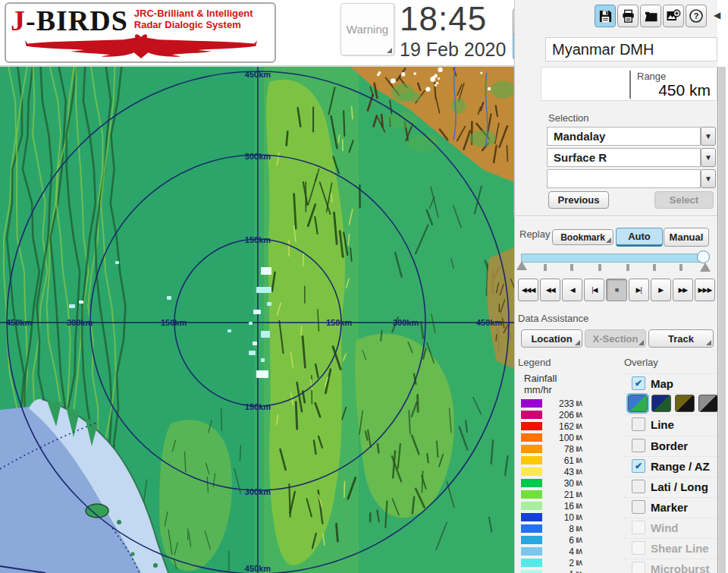 Image resolution: width=728 pixels, height=573 pixels. What do you see at coordinates (616, 290) in the screenshot?
I see `playback-stop-button: ■` at bounding box center [616, 290].